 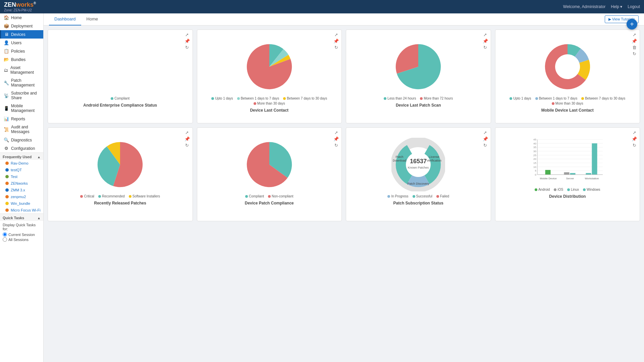 I want to click on sidebar-item-asset-management: 🗂Asset Management, so click(x=21, y=70).